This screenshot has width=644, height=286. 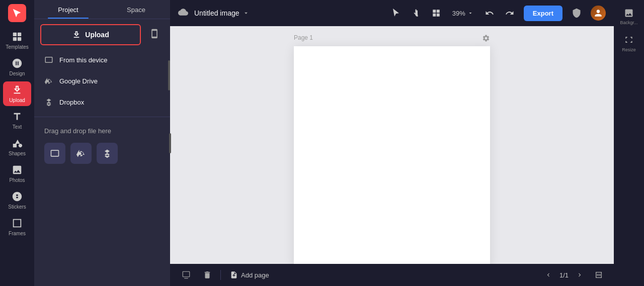 I want to click on add-page-button: Add page, so click(x=250, y=275).